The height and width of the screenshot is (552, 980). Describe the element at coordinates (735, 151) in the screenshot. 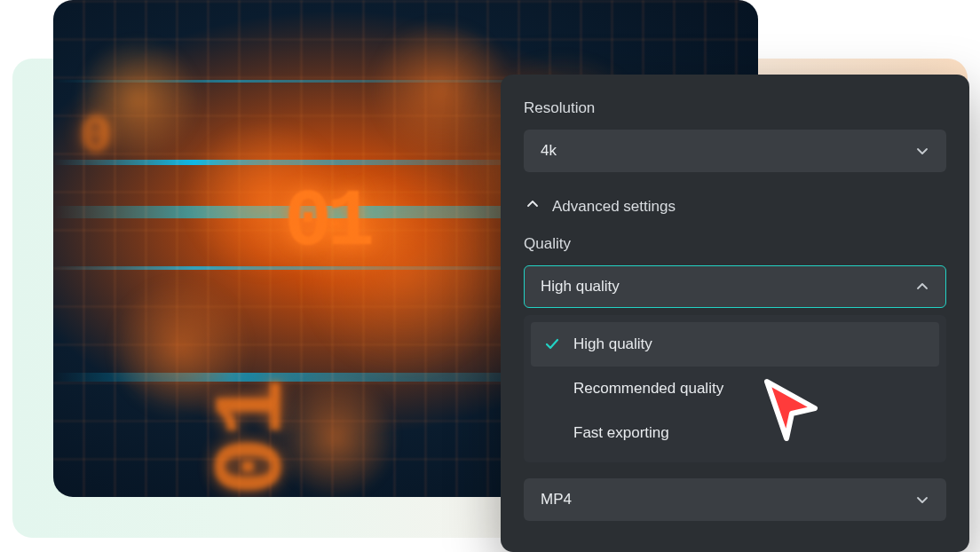

I see `resolution-select: 4k` at that location.